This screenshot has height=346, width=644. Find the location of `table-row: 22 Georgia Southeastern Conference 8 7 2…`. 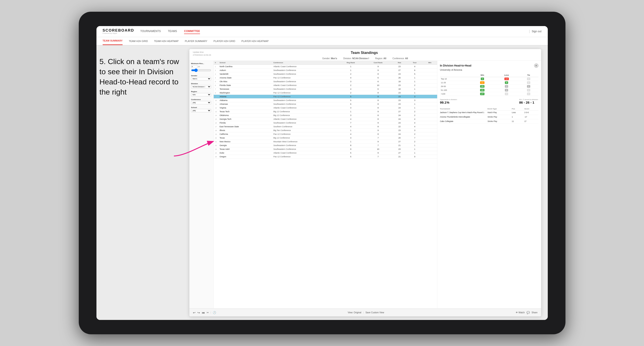

table-row: 22 Georgia Southeastern Conference 8 7 2… is located at coordinates (326, 145).